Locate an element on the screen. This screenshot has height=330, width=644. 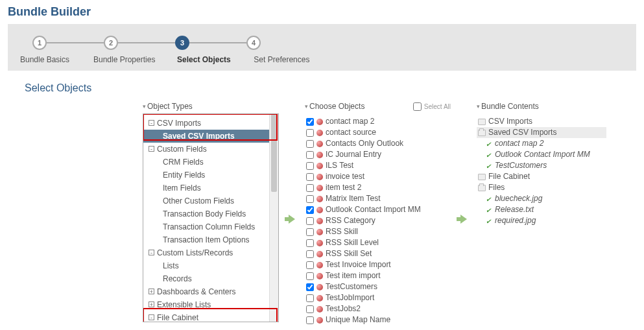
bundle-content-row: Outlook Contact Import MM is located at coordinates (542, 154).